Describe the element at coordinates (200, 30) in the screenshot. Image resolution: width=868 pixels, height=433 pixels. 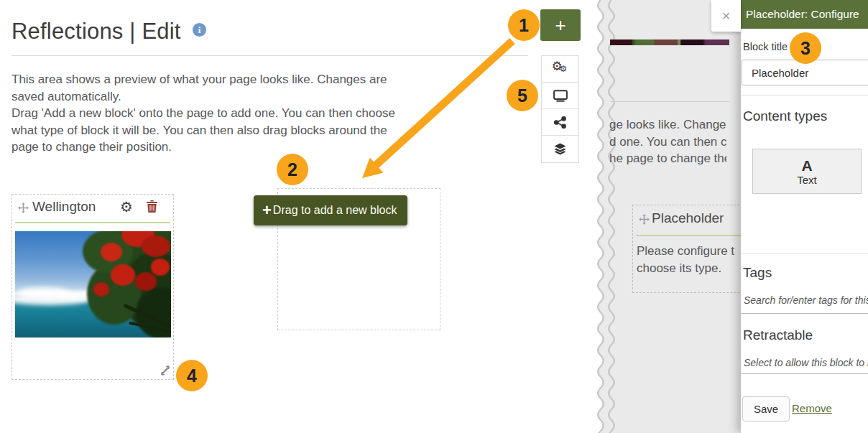
I see `info-icon: i` at that location.